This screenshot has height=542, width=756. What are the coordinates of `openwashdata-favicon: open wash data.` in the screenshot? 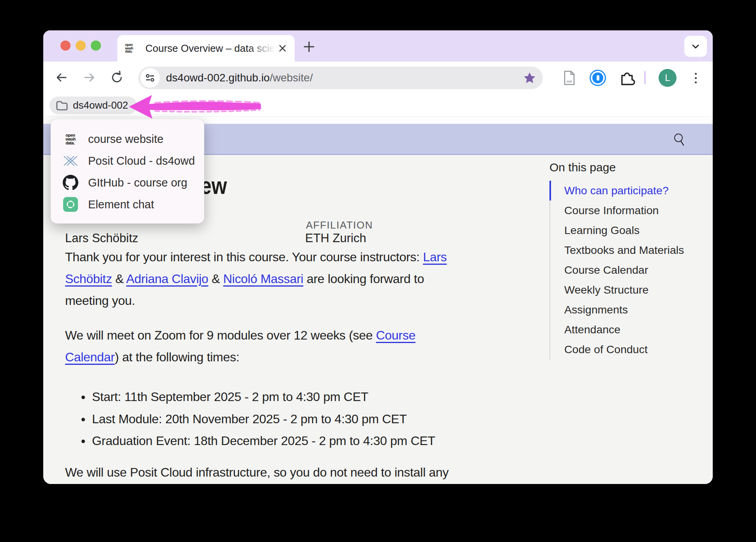 It's located at (133, 48).